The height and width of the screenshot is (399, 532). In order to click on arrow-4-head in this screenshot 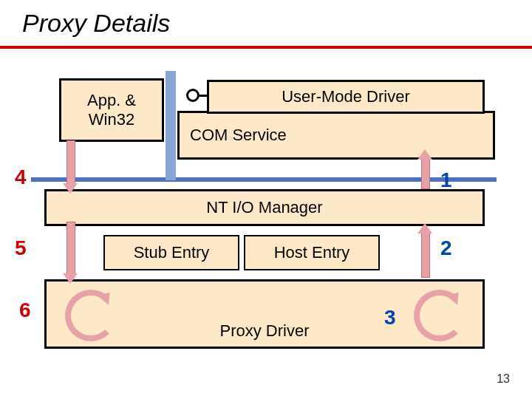, I will do `click(70, 188)`.